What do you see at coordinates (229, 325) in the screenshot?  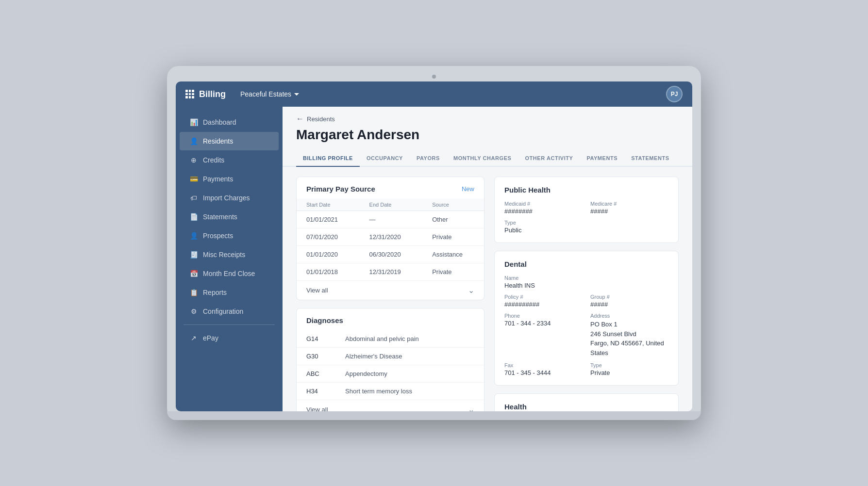 I see `sidebar-divider` at bounding box center [229, 325].